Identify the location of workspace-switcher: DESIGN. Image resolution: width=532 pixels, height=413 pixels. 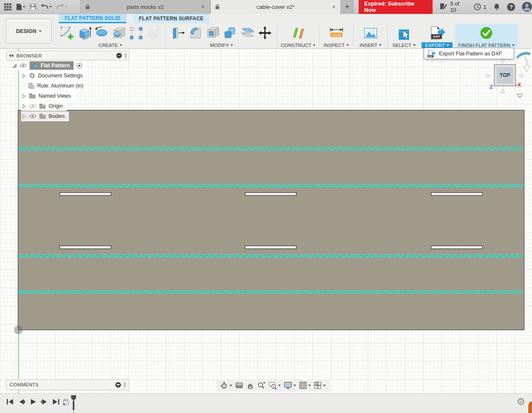
(29, 31).